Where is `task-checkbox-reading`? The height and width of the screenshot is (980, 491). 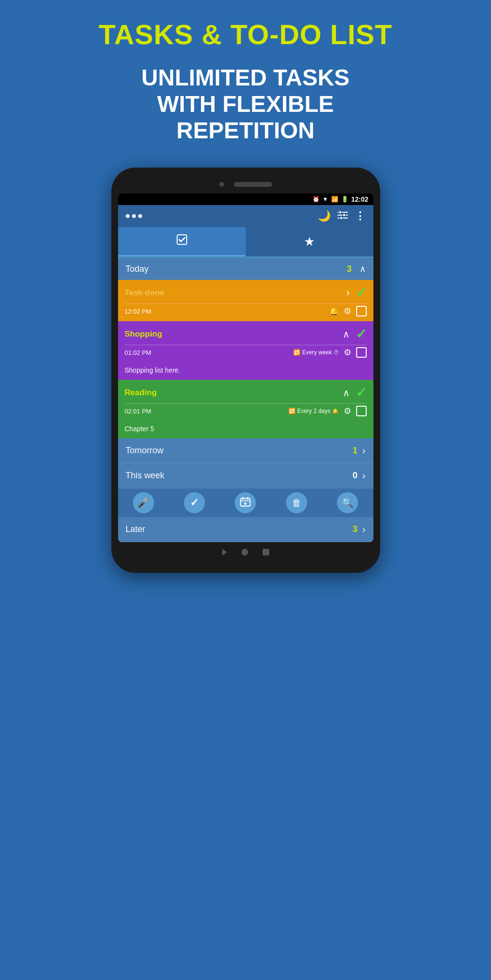 task-checkbox-reading is located at coordinates (361, 411).